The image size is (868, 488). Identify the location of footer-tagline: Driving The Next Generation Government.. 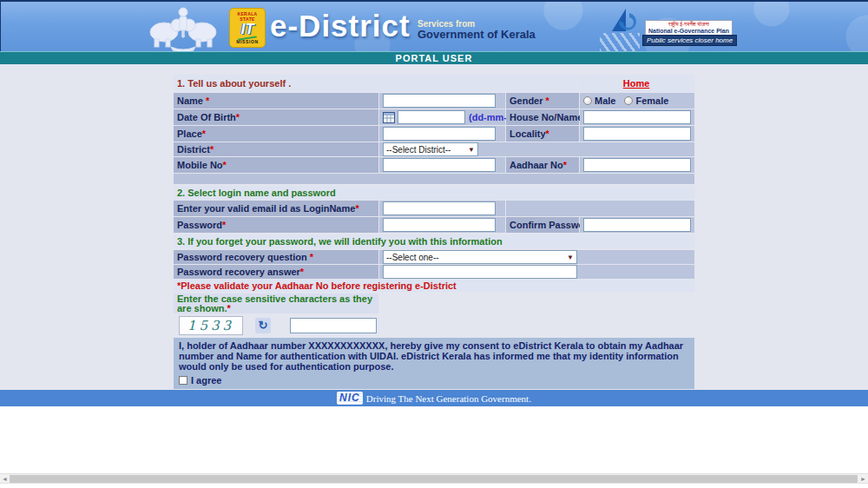
(449, 399).